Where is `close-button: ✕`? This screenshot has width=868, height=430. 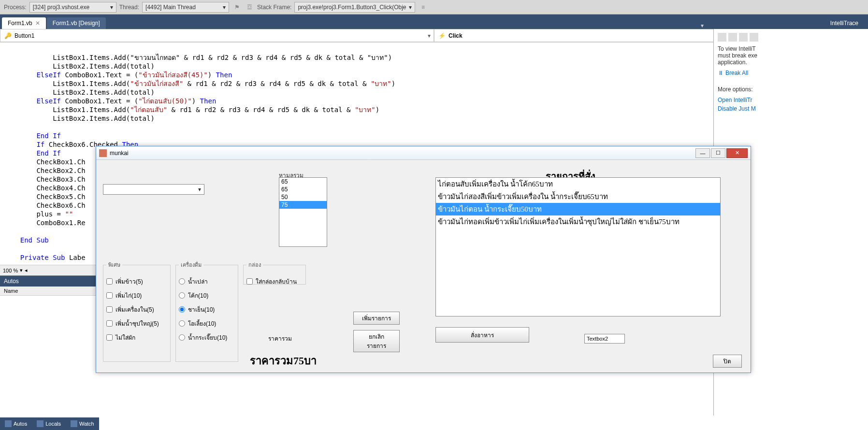 close-button: ✕ is located at coordinates (737, 153).